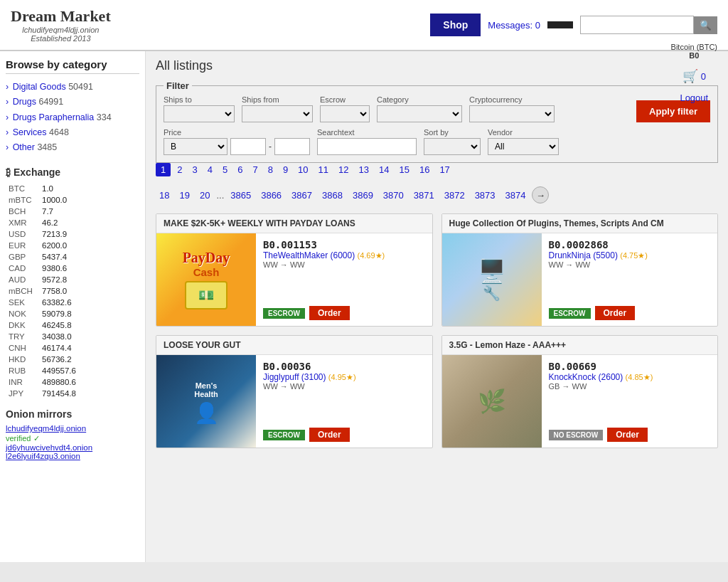 The image size is (728, 582). I want to click on exchange-row: JPY791454.8, so click(73, 393).